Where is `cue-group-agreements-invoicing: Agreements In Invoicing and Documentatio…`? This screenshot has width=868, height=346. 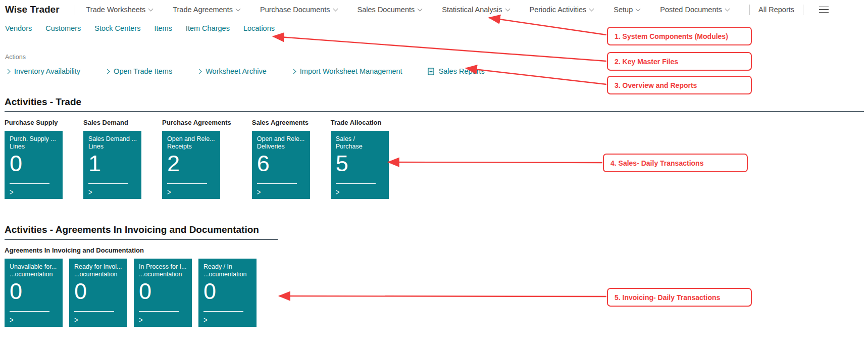
cue-group-agreements-invoicing: Agreements In Invoicing and Documentatio… is located at coordinates (130, 287).